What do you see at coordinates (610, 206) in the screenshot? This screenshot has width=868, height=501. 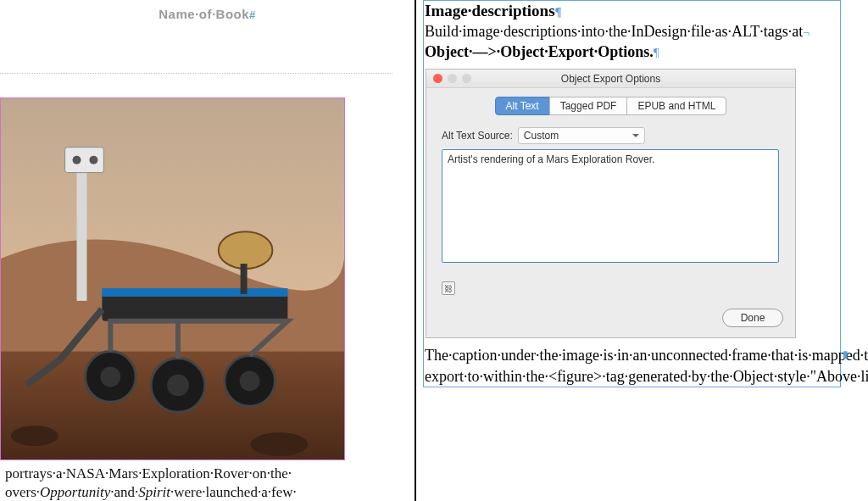 I see `alt-text-textarea: Artist's rendering of a Mars Exploration…` at bounding box center [610, 206].